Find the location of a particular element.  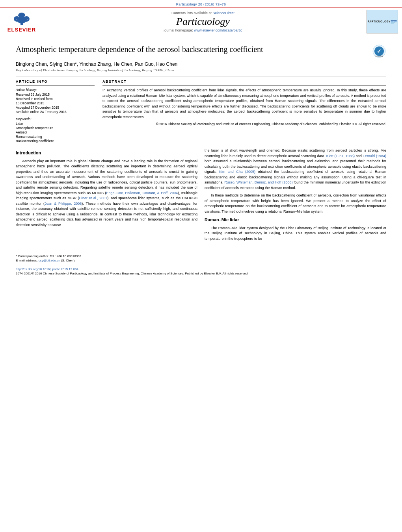

doi-line: http://dx.doi.org/10.1016/j.partic.2015.… is located at coordinates (201, 269).